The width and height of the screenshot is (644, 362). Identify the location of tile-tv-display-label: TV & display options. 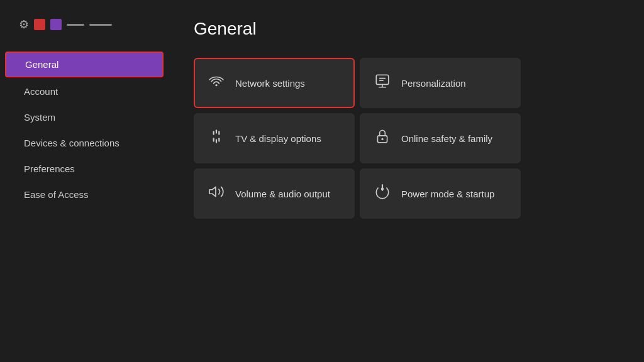
(278, 138).